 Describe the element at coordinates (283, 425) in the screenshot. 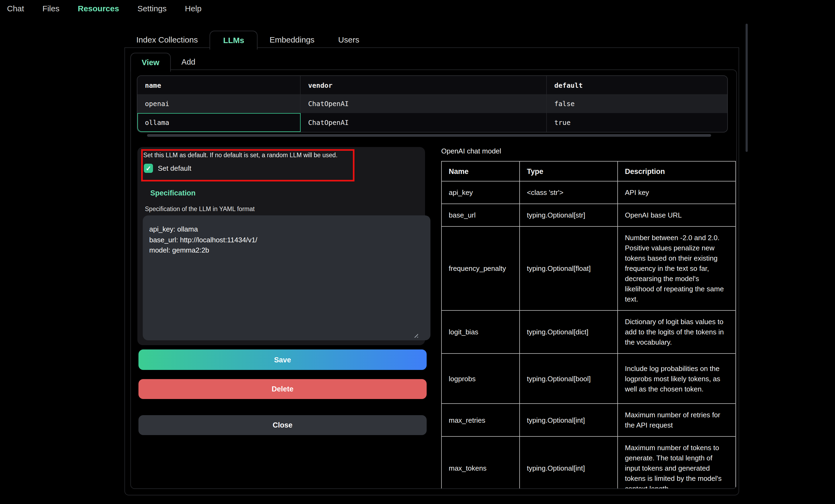

I see `close-button: Close` at that location.